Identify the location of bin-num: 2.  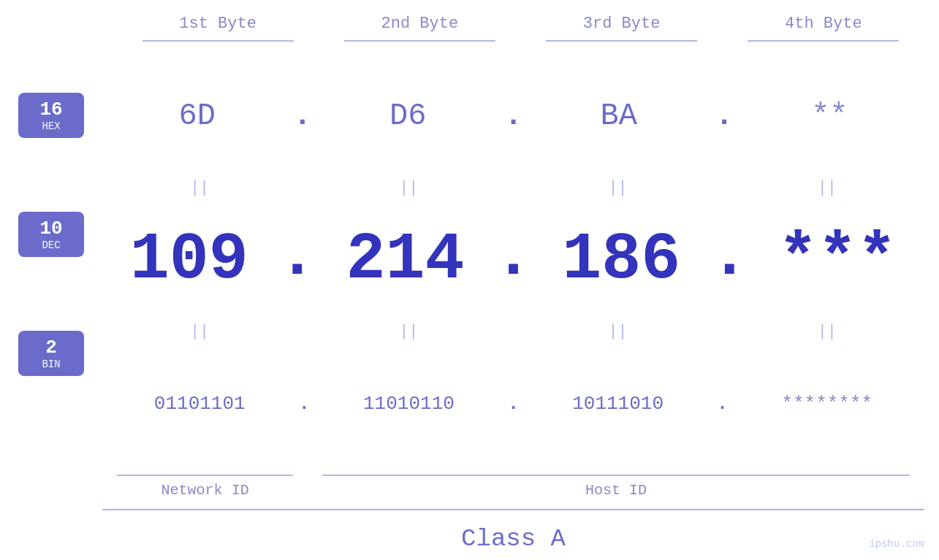
(51, 348).